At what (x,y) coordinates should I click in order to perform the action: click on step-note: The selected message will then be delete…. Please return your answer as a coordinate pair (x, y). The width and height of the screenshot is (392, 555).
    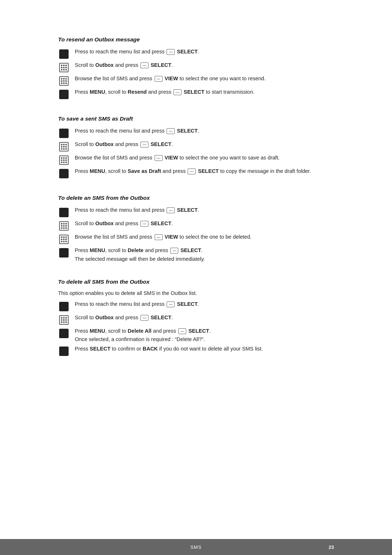
    Looking at the image, I should click on (204, 259).